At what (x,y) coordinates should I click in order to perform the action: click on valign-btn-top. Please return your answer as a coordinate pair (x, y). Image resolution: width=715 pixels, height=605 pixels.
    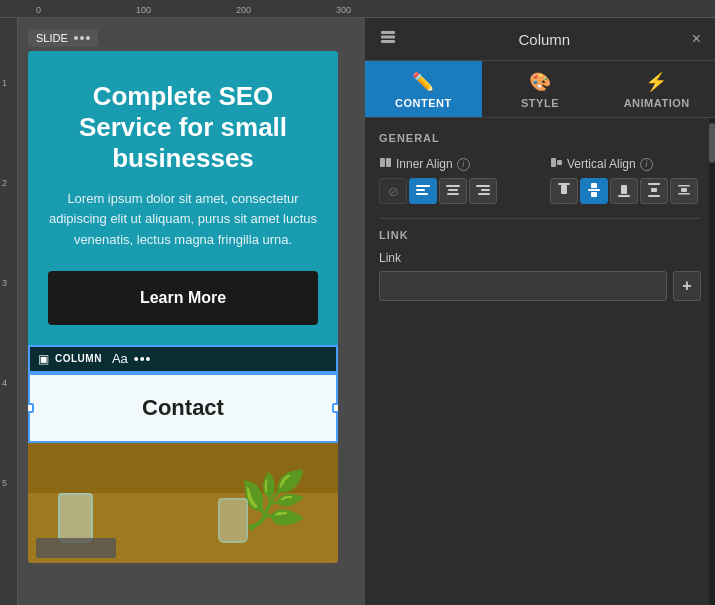
    Looking at the image, I should click on (564, 191).